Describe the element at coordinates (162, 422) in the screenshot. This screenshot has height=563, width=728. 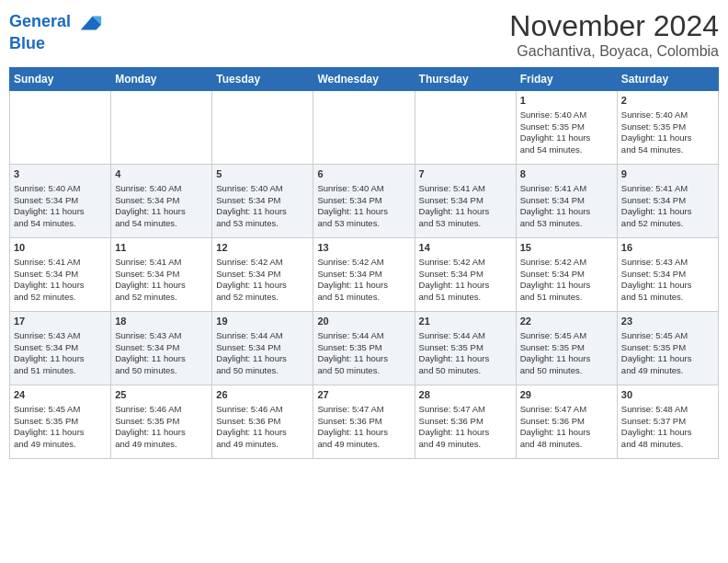
I see `calendar-cell: 25Sunrise: 5:46 AMSunset: 5:35 PMDayligh…` at that location.